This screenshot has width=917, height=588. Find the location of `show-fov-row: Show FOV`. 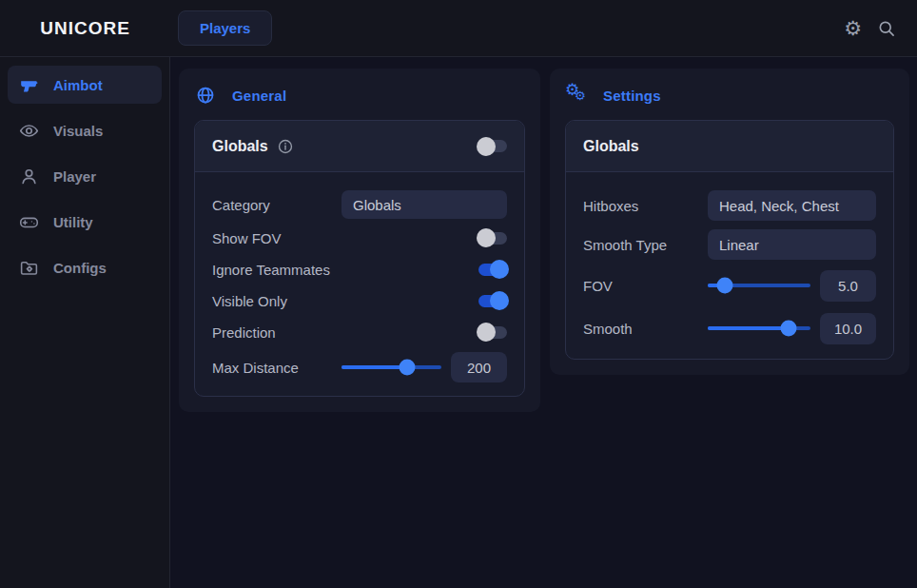

show-fov-row: Show FOV is located at coordinates (360, 238).